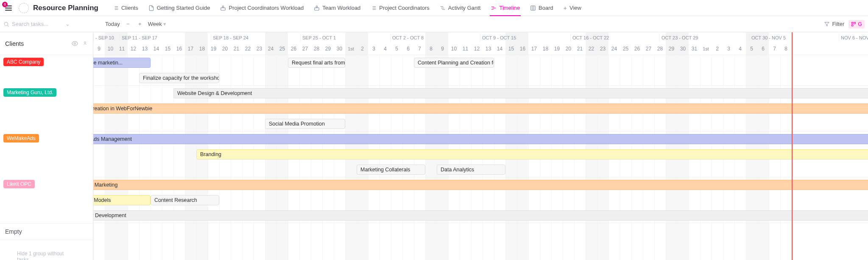 The width and height of the screenshot is (868, 260). What do you see at coordinates (46, 24) in the screenshot?
I see `search-box: ⌄` at bounding box center [46, 24].